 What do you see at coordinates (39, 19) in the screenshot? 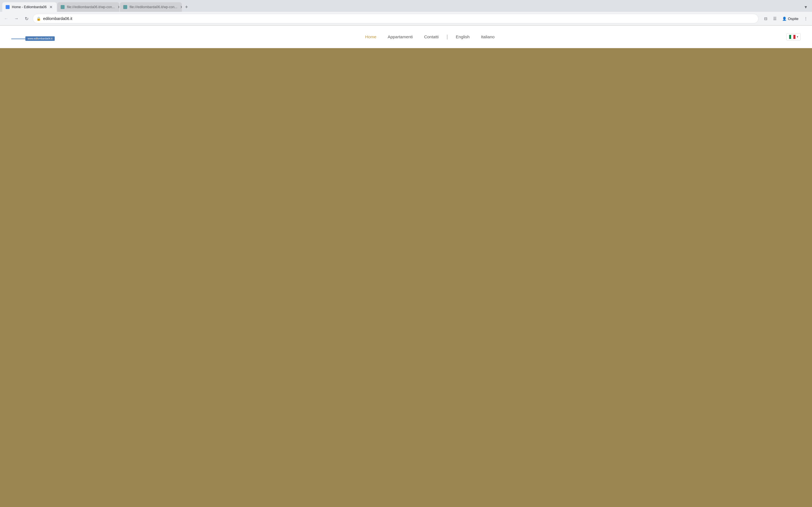
I see `lock-icon: 🔒` at bounding box center [39, 19].